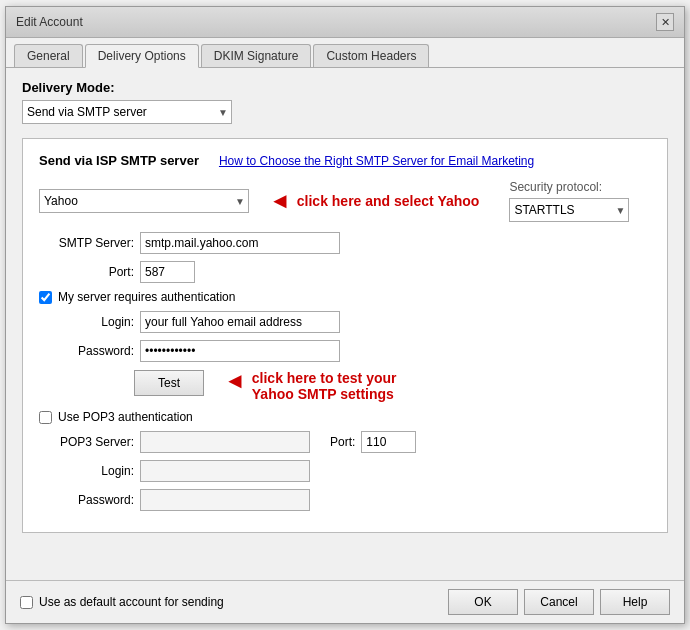 The image size is (690, 630). I want to click on test-button: Test, so click(169, 383).